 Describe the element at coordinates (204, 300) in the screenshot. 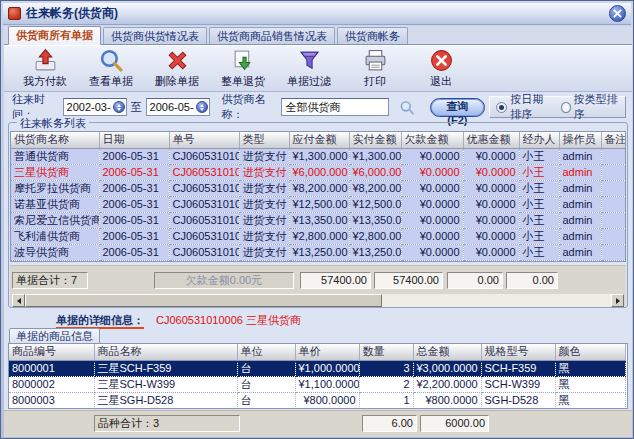

I see `scrollbar-thumb` at that location.